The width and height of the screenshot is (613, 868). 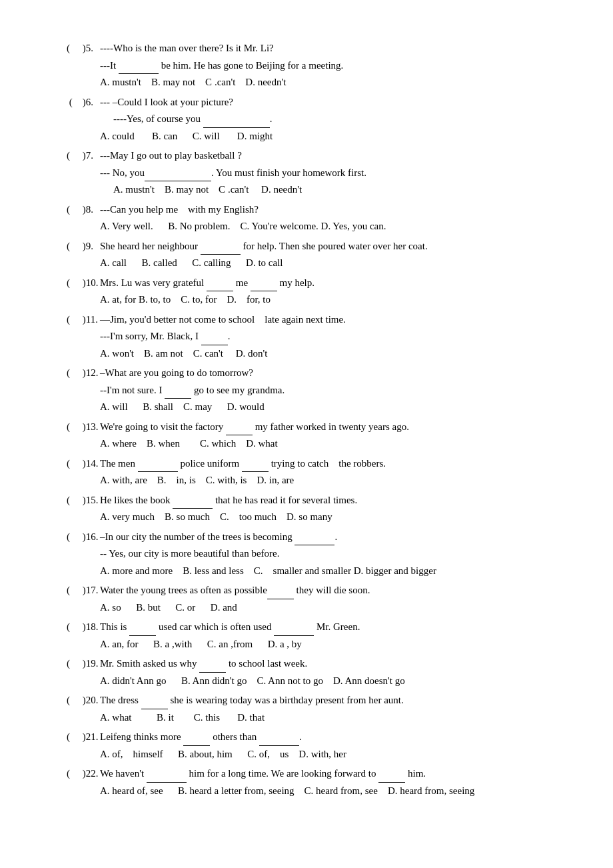 I want to click on q12-line1: ( )12.–What are you going to do tomorrow…, so click(x=313, y=373).